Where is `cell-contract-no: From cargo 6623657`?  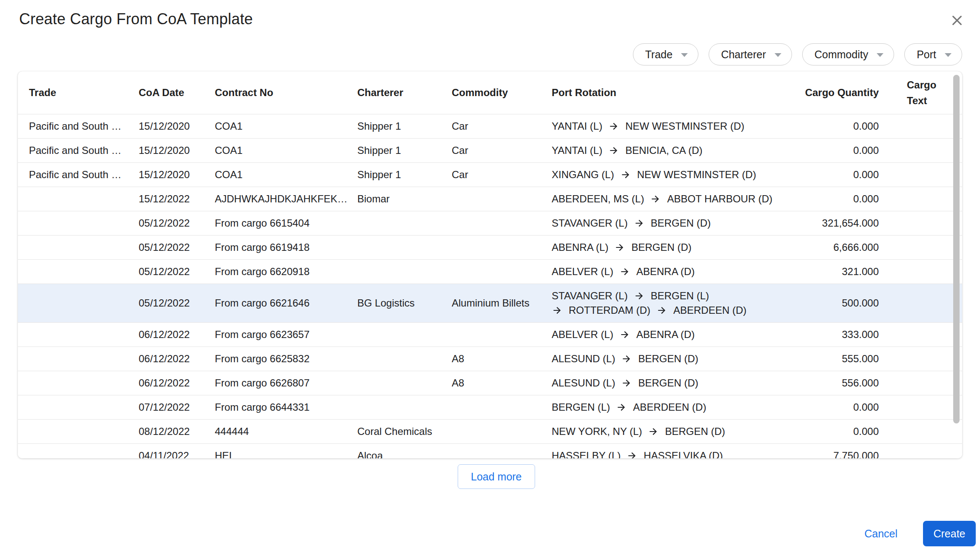
cell-contract-no: From cargo 6623657 is located at coordinates (286, 335).